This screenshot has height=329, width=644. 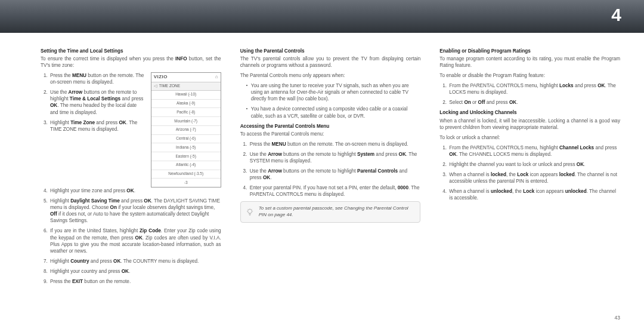 I want to click on paragraph: When a channel is locked, it will be ina…, so click(x=530, y=124).